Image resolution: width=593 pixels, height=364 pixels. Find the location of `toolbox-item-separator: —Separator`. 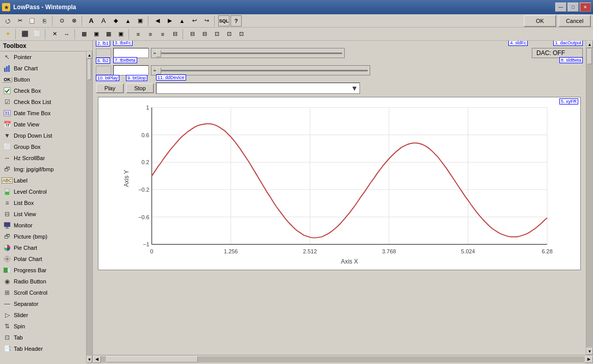

toolbox-item-separator: —Separator is located at coordinates (43, 304).